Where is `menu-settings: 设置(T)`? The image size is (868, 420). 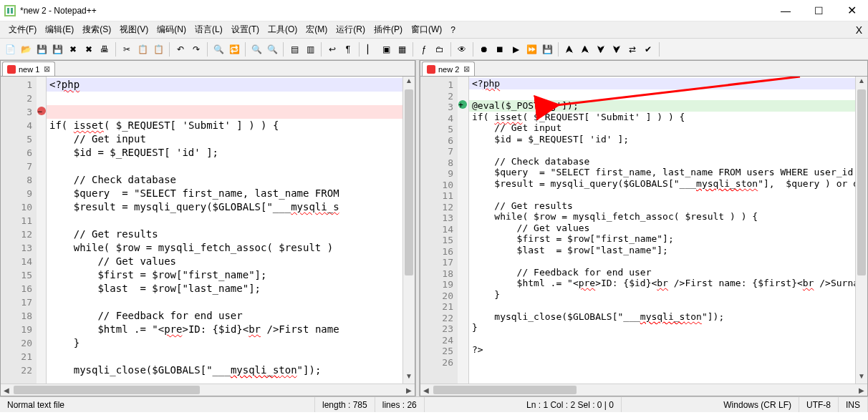
menu-settings: 设置(T) is located at coordinates (245, 30).